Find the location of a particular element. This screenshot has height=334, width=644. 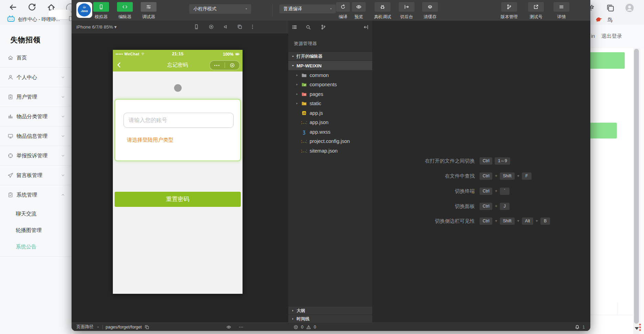

folder-gray-icon is located at coordinates (304, 75).